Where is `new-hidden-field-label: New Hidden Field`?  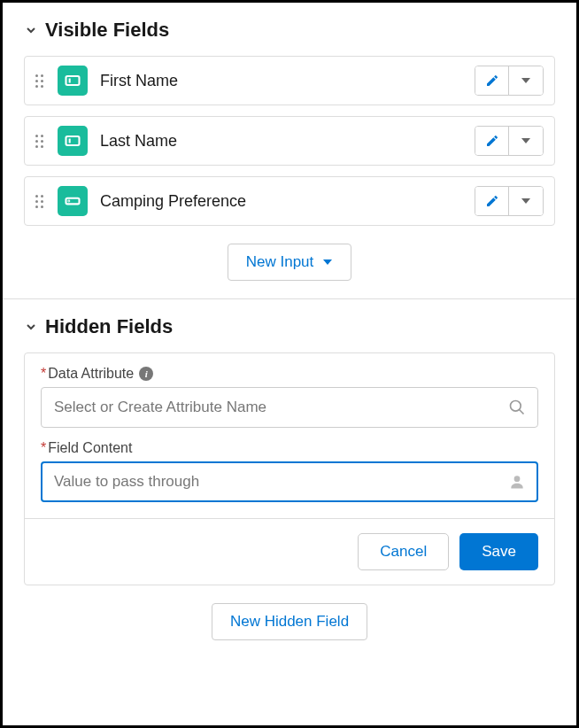 new-hidden-field-label: New Hidden Field is located at coordinates (290, 622).